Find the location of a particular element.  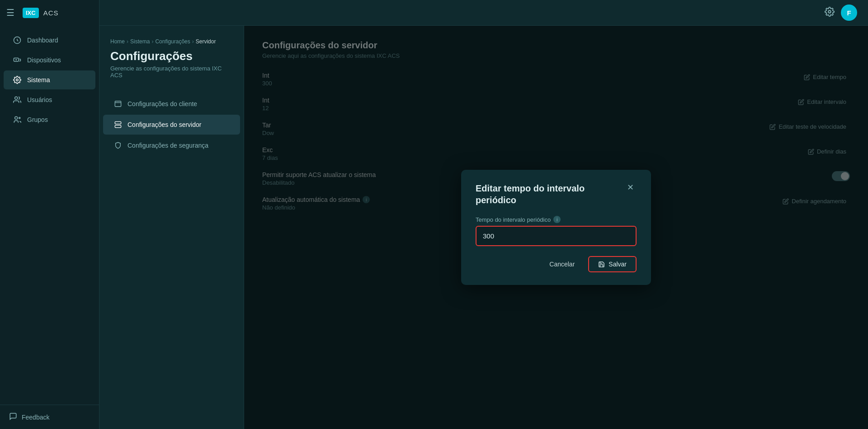

modal-dialog: Editar tempo do intervalo periódico ✕ Te… is located at coordinates (556, 228).